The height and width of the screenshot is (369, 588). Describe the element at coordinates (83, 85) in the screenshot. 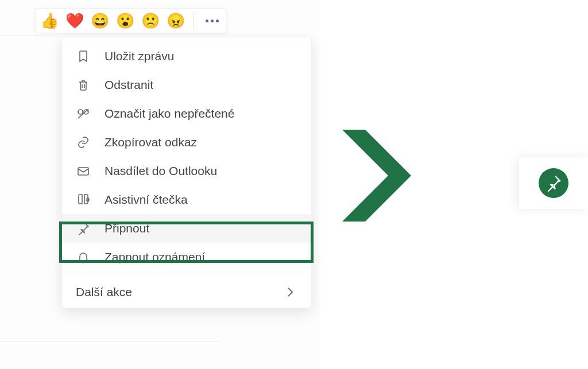

I see `trash-icon` at that location.